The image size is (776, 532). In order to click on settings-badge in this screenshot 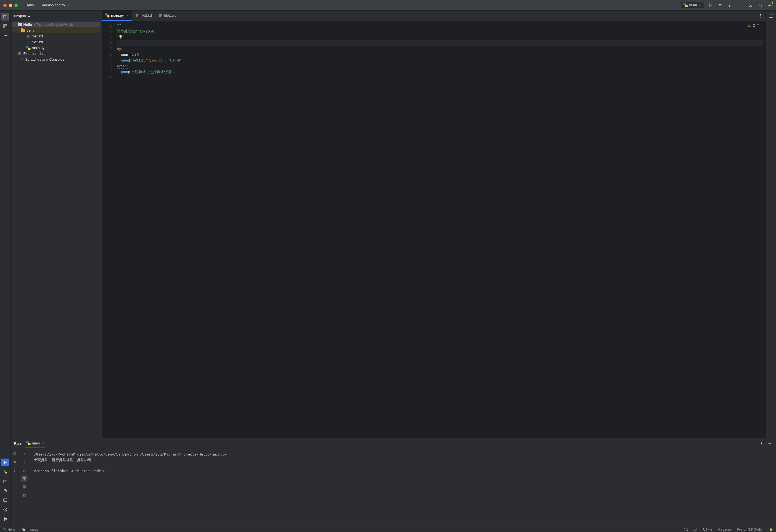, I will do `click(773, 3)`.